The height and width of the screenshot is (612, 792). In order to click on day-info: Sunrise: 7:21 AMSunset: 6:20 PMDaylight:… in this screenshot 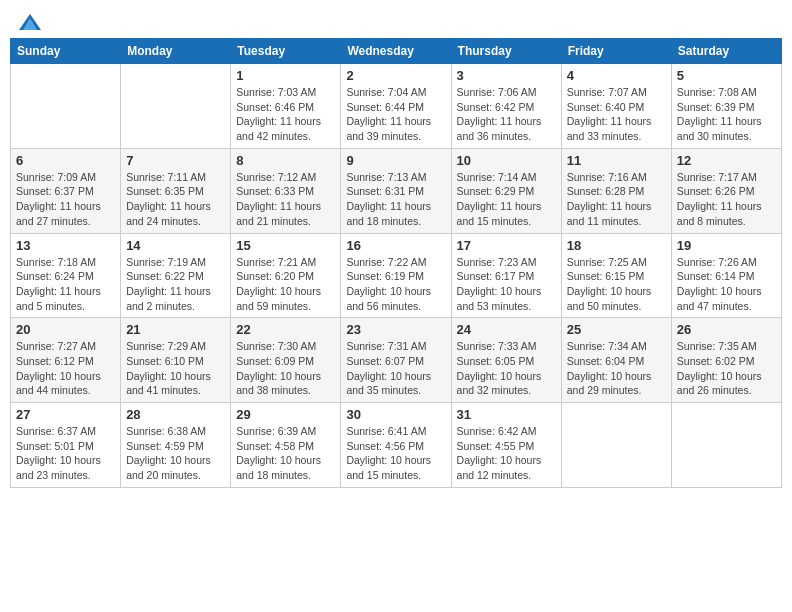, I will do `click(286, 284)`.